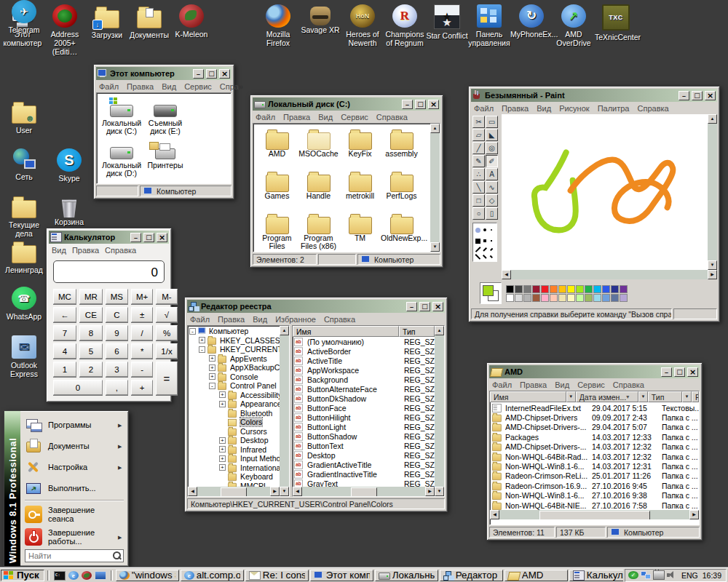  I want to click on taskbar-window-button: Калькулятор, so click(596, 575).